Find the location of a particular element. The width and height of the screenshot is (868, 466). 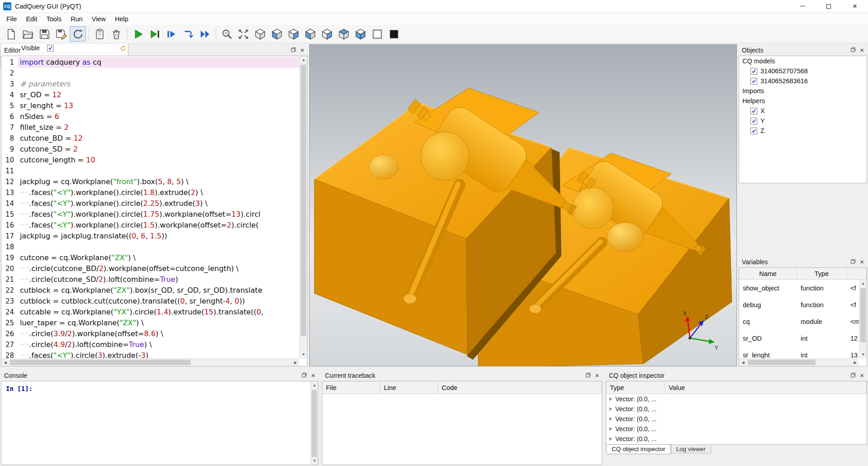

variable-row: show_objectfunction<f is located at coordinates (803, 288).